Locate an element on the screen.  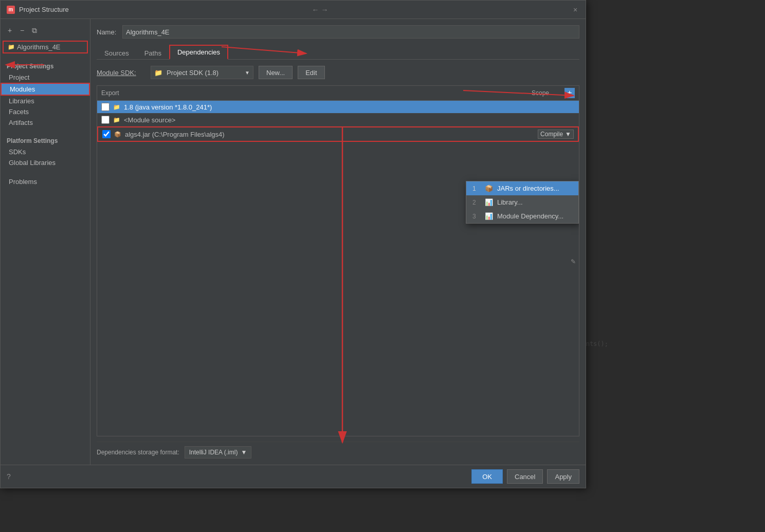
algs4-jar-icon: 📦 is located at coordinates (118, 134).